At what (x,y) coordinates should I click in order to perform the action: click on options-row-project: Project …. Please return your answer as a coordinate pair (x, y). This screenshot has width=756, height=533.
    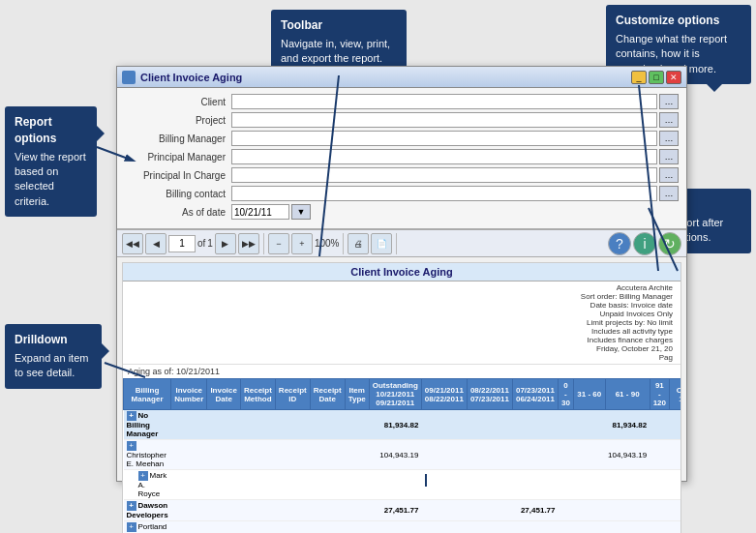
    Looking at the image, I should click on (402, 120).